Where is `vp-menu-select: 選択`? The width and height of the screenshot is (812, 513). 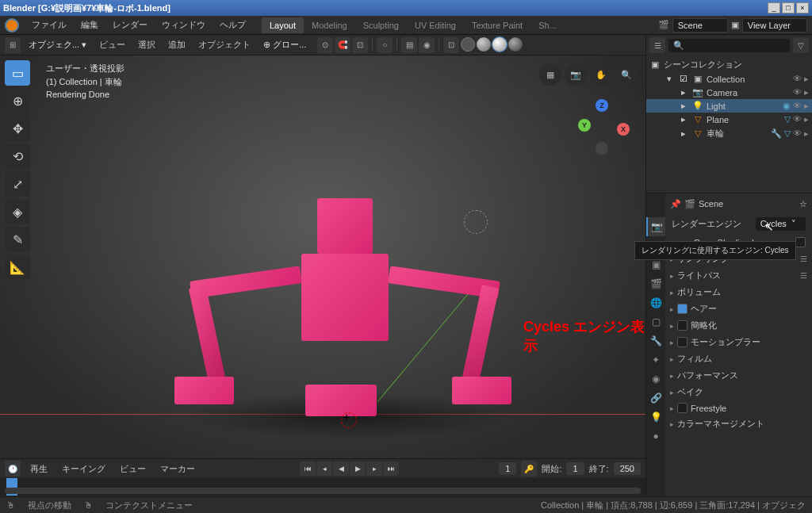 vp-menu-select: 選択 is located at coordinates (147, 44).